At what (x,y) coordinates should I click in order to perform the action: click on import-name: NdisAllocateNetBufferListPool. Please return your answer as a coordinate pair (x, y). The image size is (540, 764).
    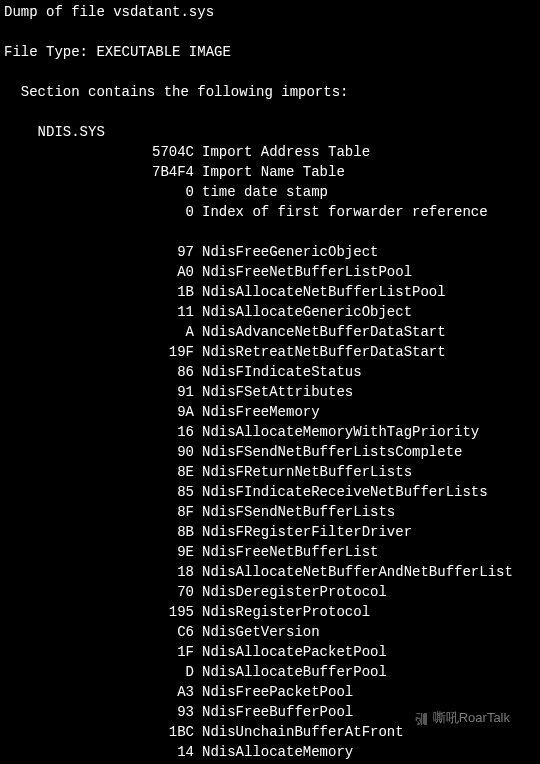
    Looking at the image, I should click on (320, 292).